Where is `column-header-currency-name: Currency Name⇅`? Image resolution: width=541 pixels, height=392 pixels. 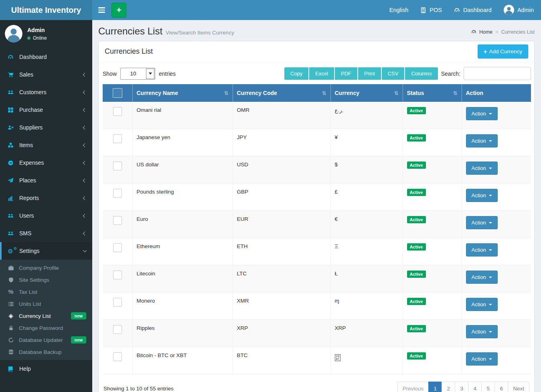
column-header-currency-name: Currency Name⇅ is located at coordinates (182, 93).